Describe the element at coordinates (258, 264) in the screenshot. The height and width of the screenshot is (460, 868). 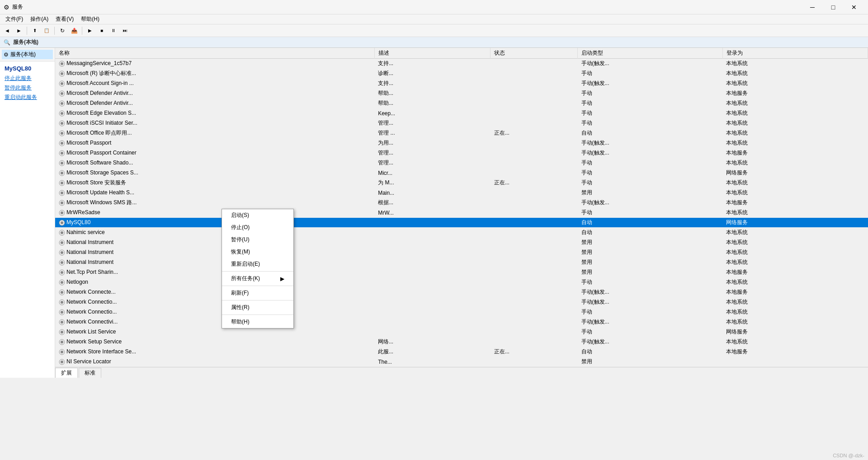
I see `context-menu-item: 重新启动(E)` at that location.